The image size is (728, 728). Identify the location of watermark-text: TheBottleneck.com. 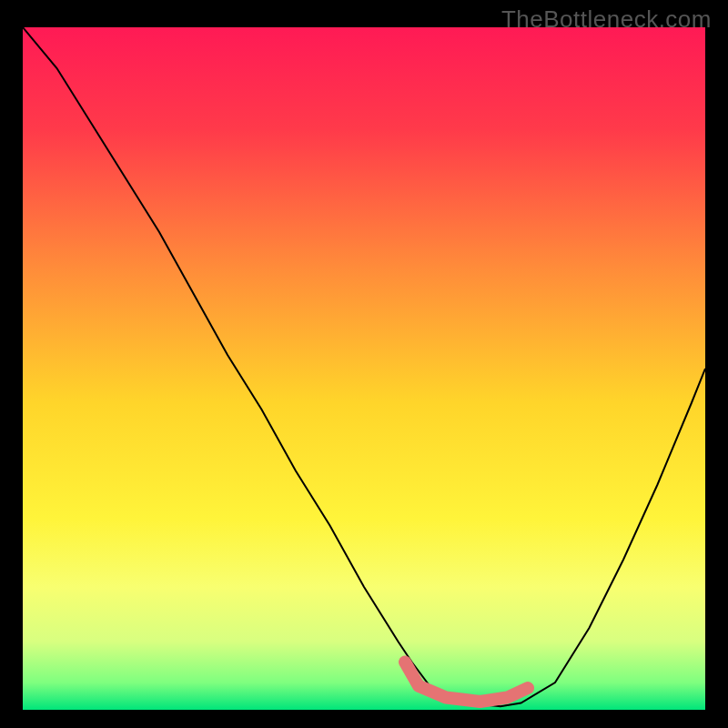
(606, 20).